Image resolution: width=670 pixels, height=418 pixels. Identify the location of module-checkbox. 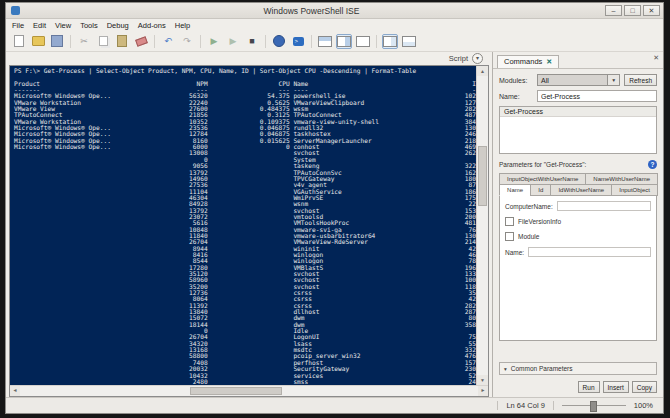
(510, 236).